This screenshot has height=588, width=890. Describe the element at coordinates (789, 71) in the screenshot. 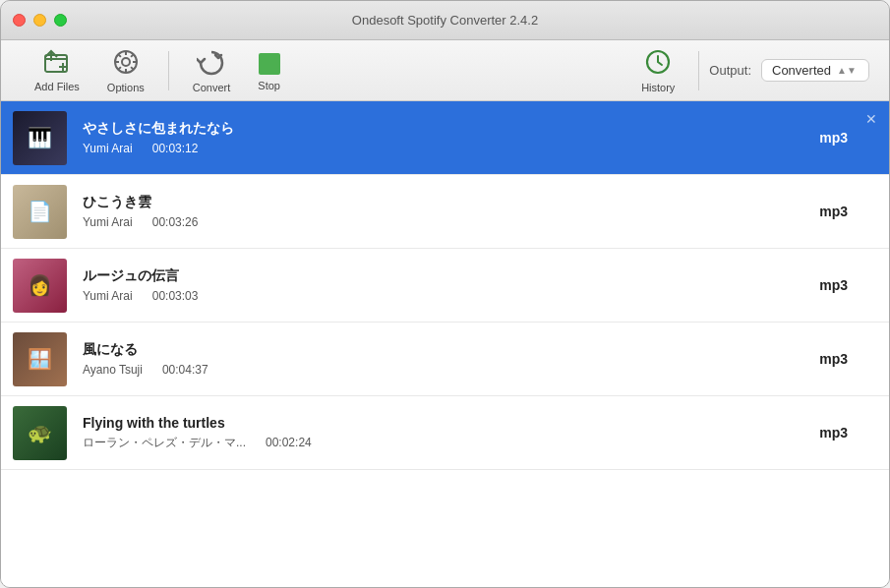

I see `output-section: Output: Converted ▲▼` at that location.